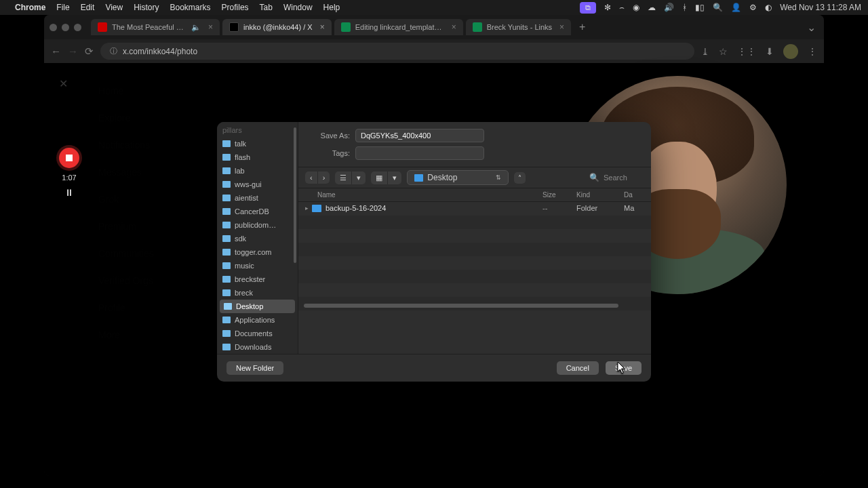  Describe the element at coordinates (332, 7) in the screenshot. I see `menu-help: Help` at that location.